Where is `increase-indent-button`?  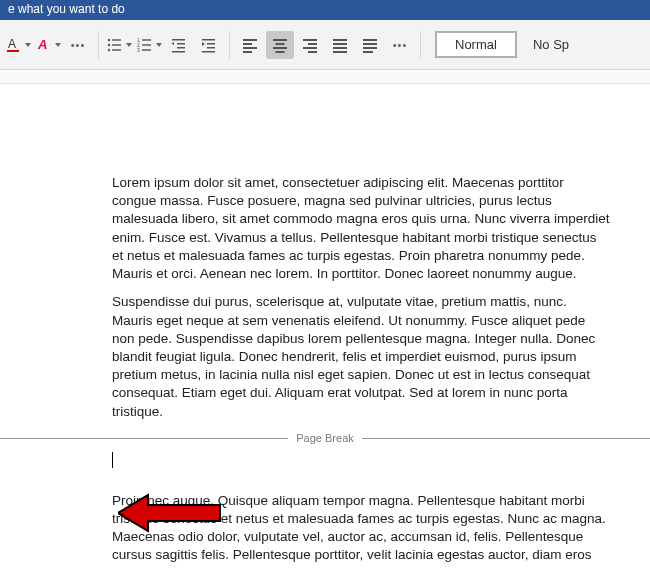 increase-indent-button is located at coordinates (209, 45).